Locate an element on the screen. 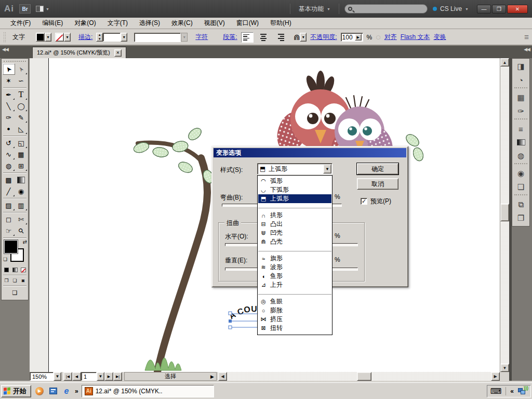 Image resolution: width=532 pixels, height=399 pixels. taskbar-app-button: Ai 12.ai* @ 150% (CMYK.. is located at coordinates (148, 391).